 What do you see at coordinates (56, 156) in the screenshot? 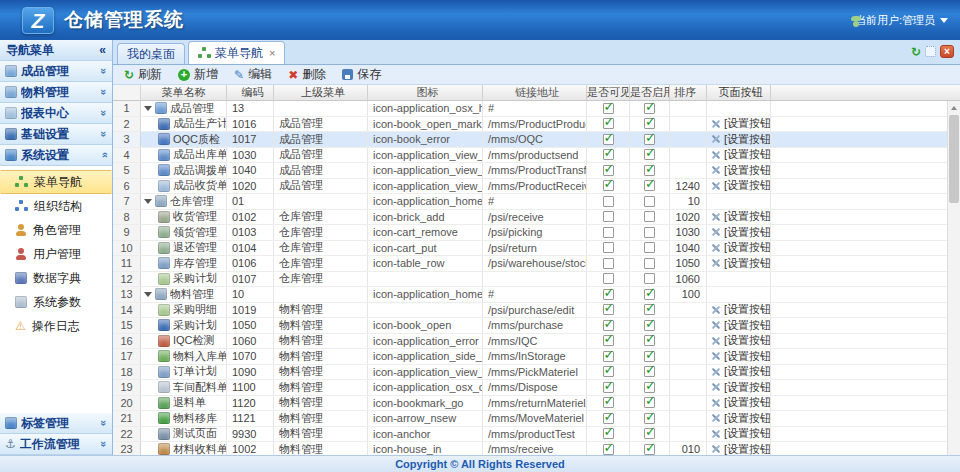
I see `sidebar-group-system-settings: 系统设置»` at bounding box center [56, 156].